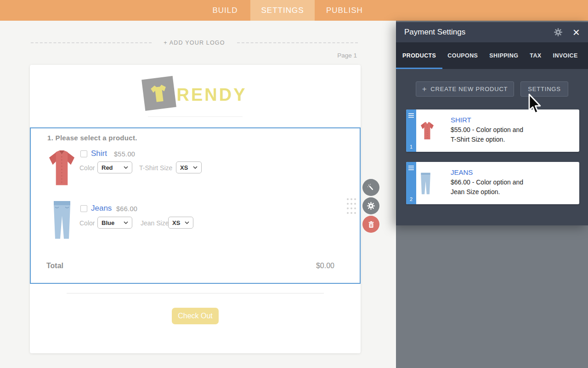 The image size is (588, 368). What do you see at coordinates (503, 56) in the screenshot?
I see `tab-shipping: SHIPPING` at bounding box center [503, 56].